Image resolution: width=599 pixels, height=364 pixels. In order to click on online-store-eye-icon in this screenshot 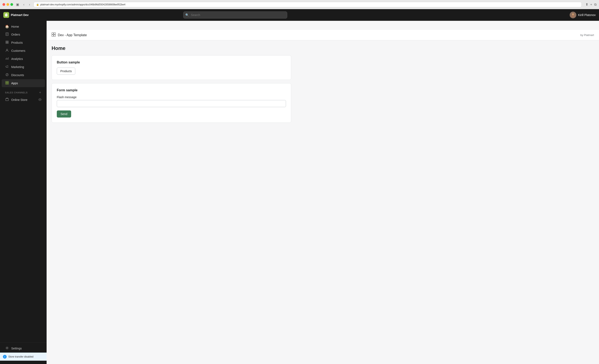, I will do `click(40, 100)`.